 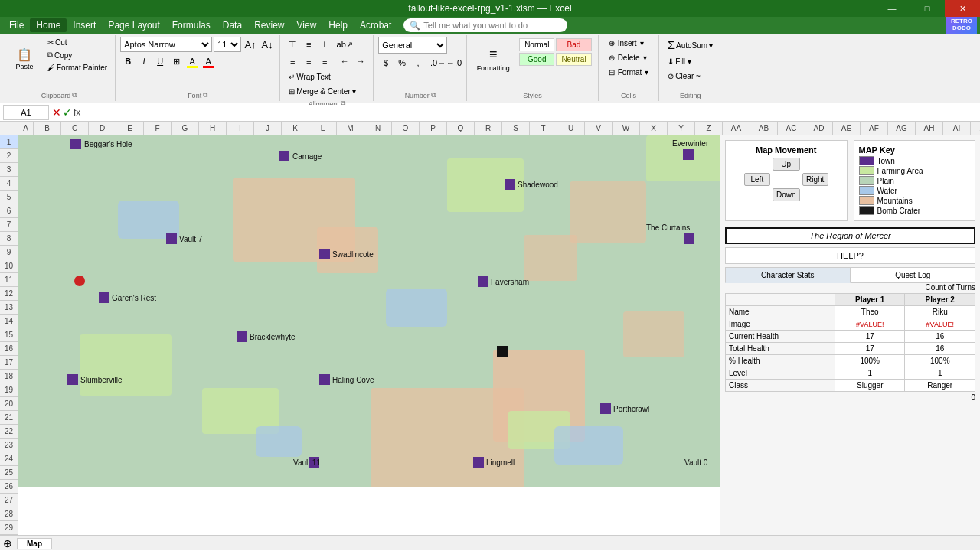 I want to click on add-sheet-btn: ⊕, so click(x=8, y=543).